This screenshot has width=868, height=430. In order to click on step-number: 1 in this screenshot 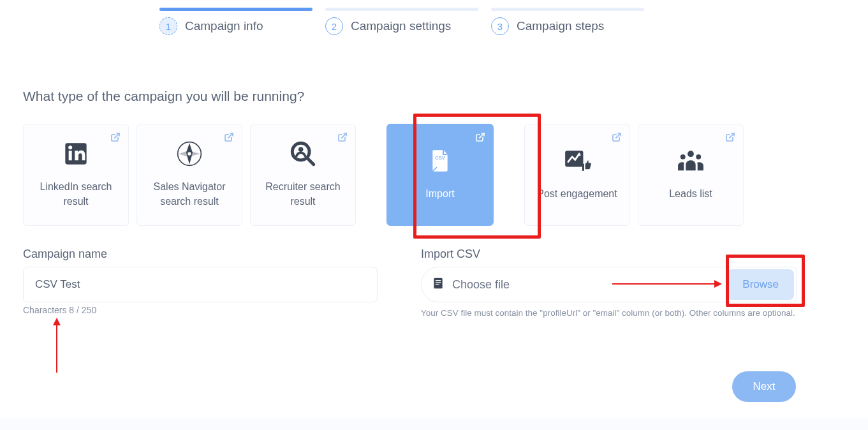, I will do `click(168, 26)`.